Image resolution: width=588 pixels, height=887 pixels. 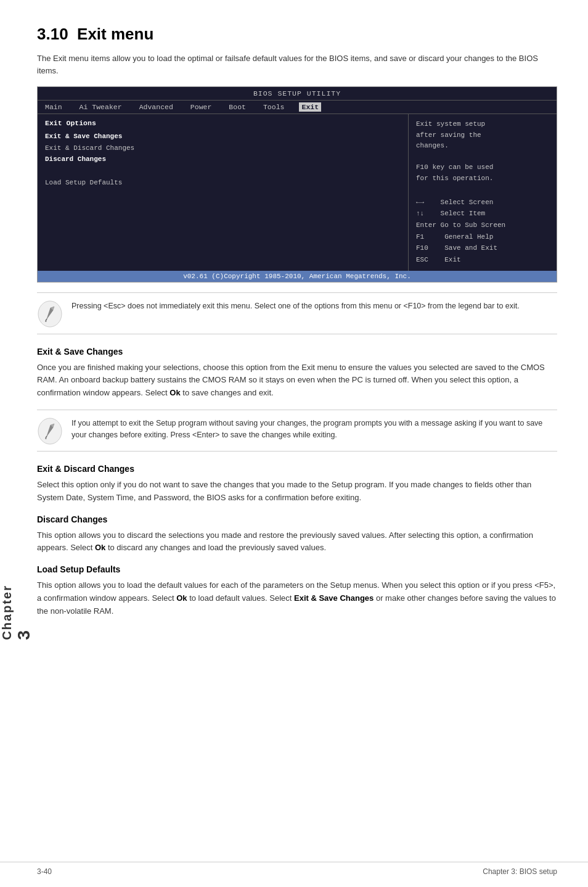 What do you see at coordinates (23, 635) in the screenshot?
I see `chapter-number: 3` at bounding box center [23, 635].